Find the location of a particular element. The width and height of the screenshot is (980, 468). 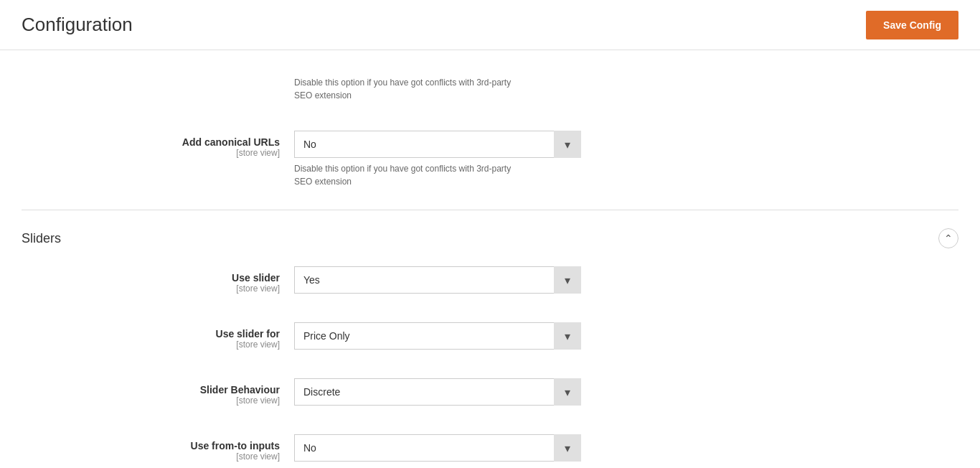

use-slider-row: Use slider [store view] Yes No is located at coordinates (490, 280).